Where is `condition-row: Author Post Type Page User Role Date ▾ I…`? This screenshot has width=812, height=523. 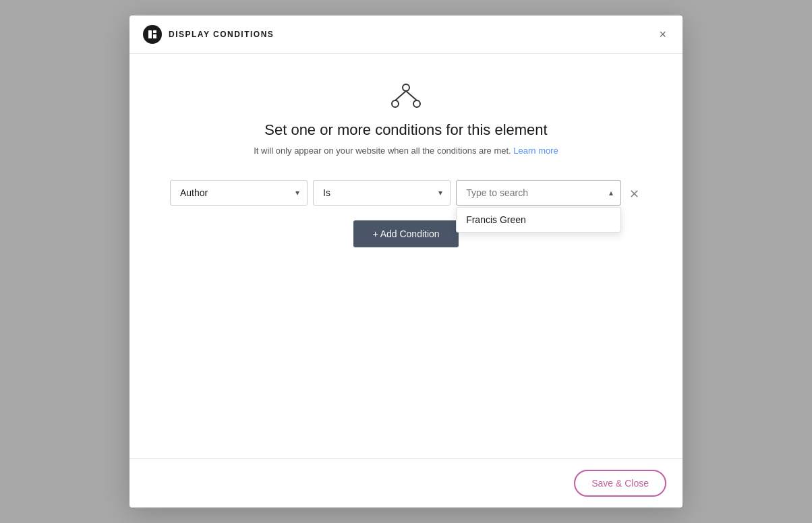 condition-row: Author Post Type Page User Role Date ▾ I… is located at coordinates (406, 193).